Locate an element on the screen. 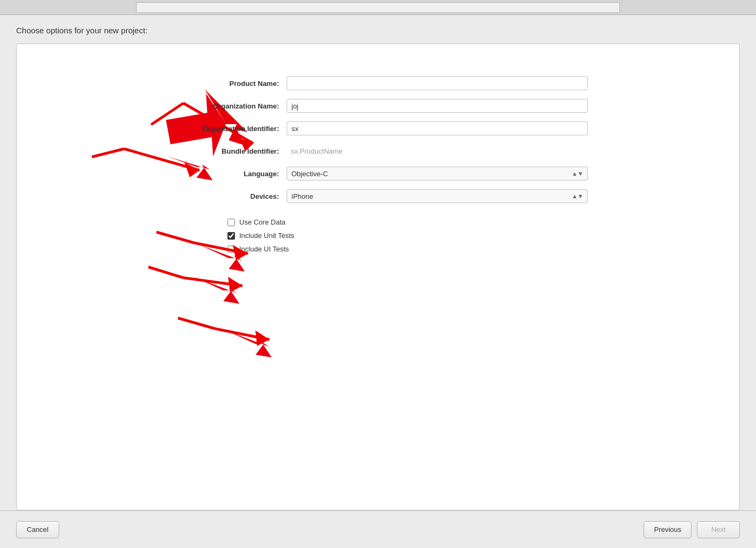 This screenshot has height=548, width=756. devices-label: Devices: is located at coordinates (227, 197).